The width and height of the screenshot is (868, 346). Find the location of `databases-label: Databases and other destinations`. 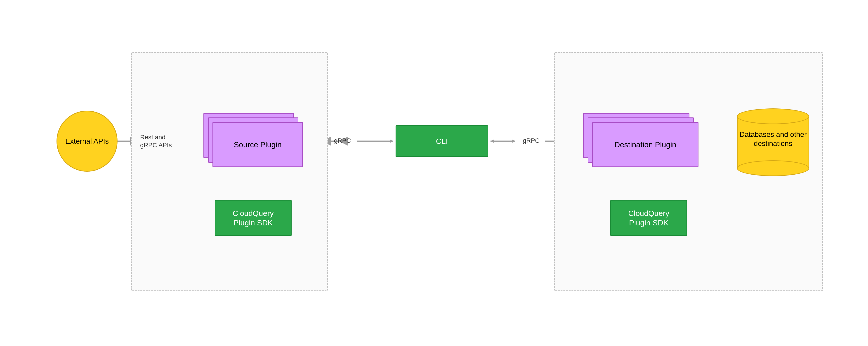

databases-label: Databases and other destinations is located at coordinates (773, 139).